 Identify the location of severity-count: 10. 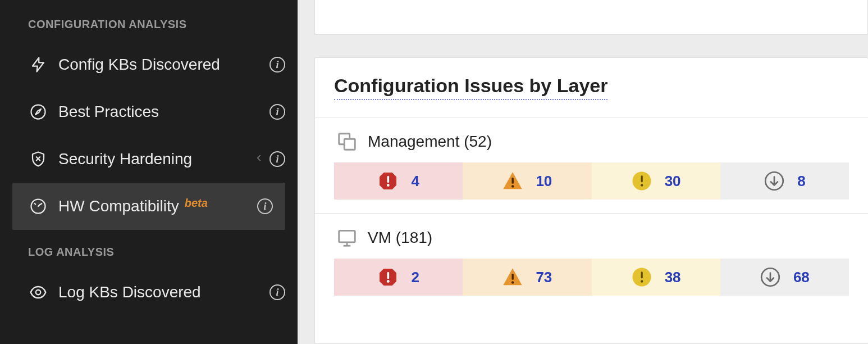
(543, 181).